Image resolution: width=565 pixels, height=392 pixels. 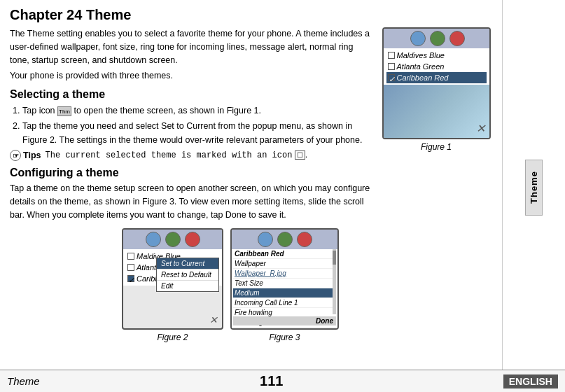 I want to click on section2-heading: Configuring a theme, so click(x=192, y=173).